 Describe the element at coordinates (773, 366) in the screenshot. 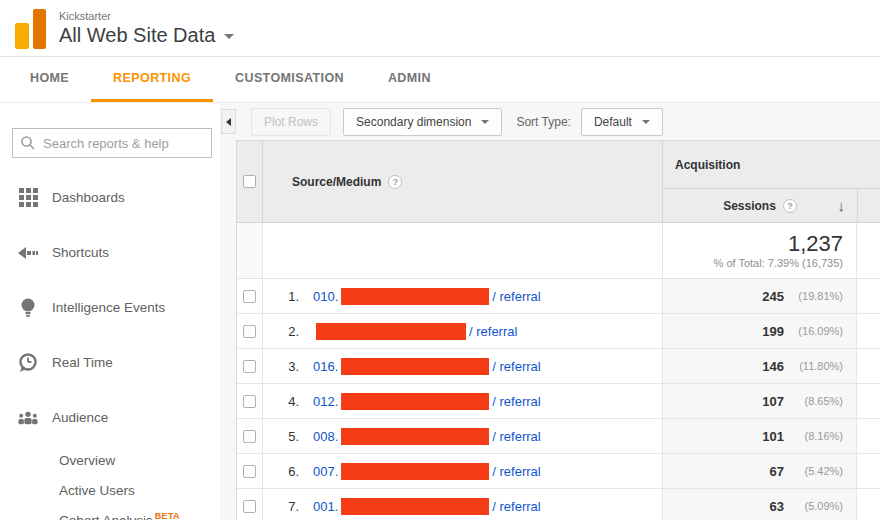

I see `sessions-value: 146` at that location.